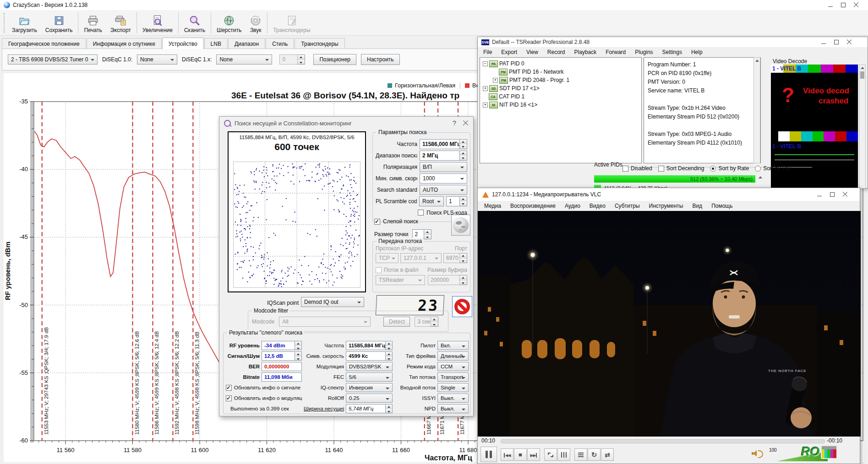 Image resolution: width=868 pixels, height=464 pixels. I want to click on toolbar-button-load: Загрузить, so click(25, 23).